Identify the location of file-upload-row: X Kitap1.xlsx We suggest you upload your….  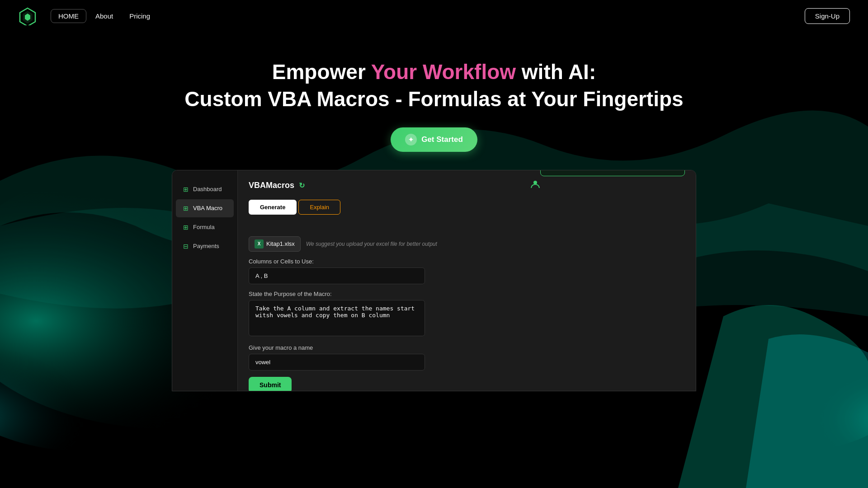
(467, 244).